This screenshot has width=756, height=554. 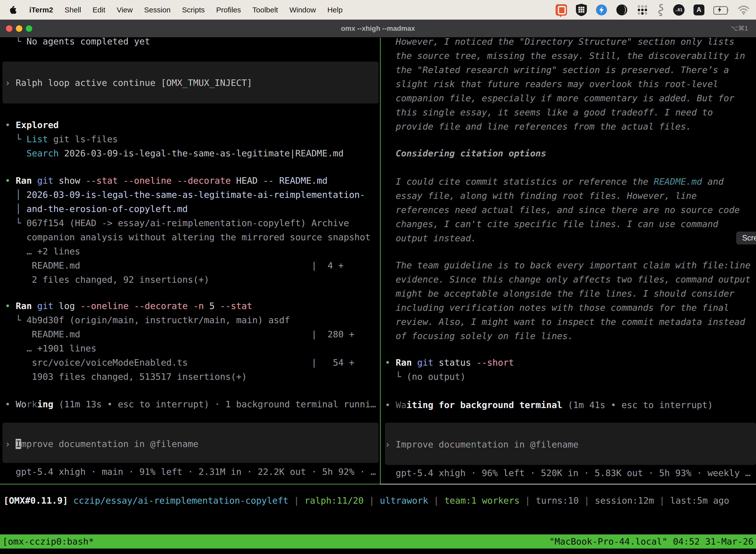 What do you see at coordinates (97, 209) in the screenshot?
I see `terminal-line: │ and-the-erosion-of-copyleft.md` at bounding box center [97, 209].